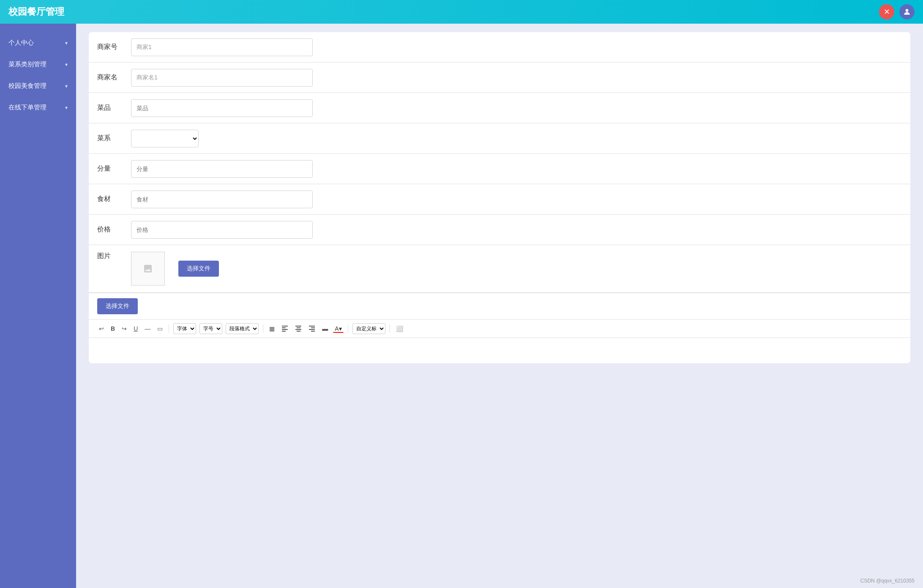  I want to click on editor-toolbar: ↩ B ↪ U — ▭ 字体 字号 段落格式, so click(500, 329).